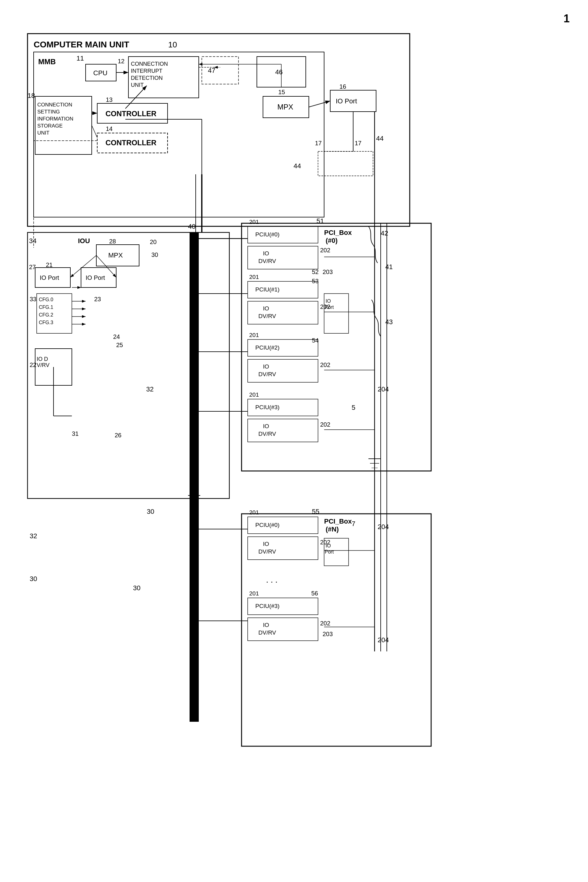 The height and width of the screenshot is (882, 588). What do you see at coordinates (267, 434) in the screenshot?
I see `io-dvrv-3-2: DV/RV` at bounding box center [267, 434].